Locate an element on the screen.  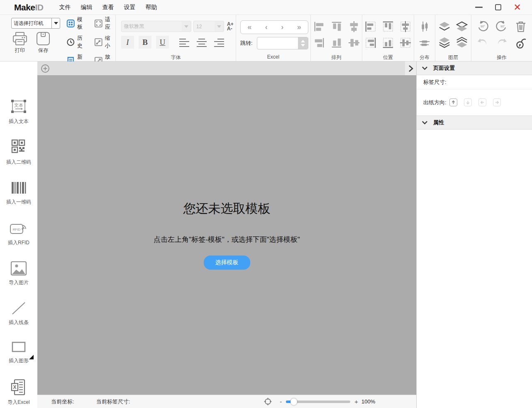
position-hcenter-button is located at coordinates (405, 43).